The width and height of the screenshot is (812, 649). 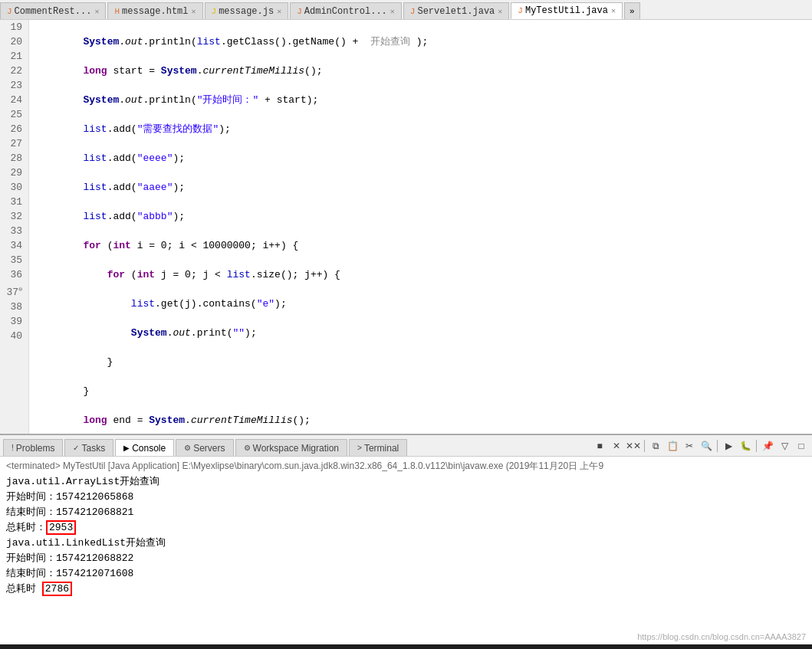 I want to click on line-36: 36, so click(x=14, y=274).